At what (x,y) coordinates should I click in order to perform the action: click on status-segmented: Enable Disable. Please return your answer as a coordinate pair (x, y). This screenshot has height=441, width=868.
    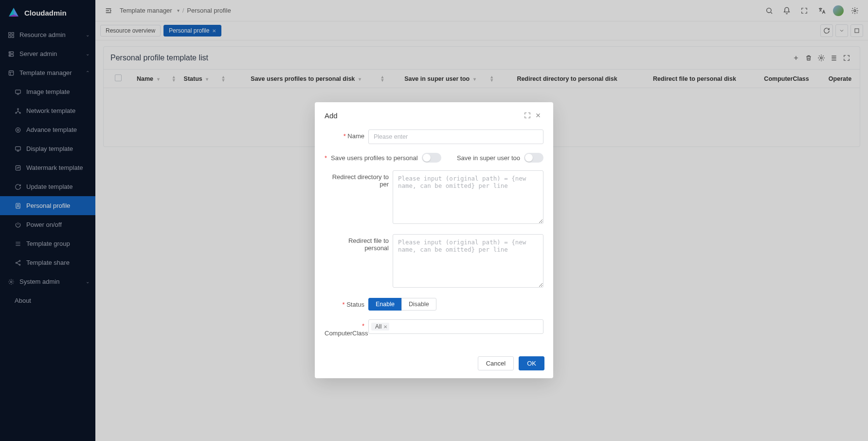
    Looking at the image, I should click on (456, 304).